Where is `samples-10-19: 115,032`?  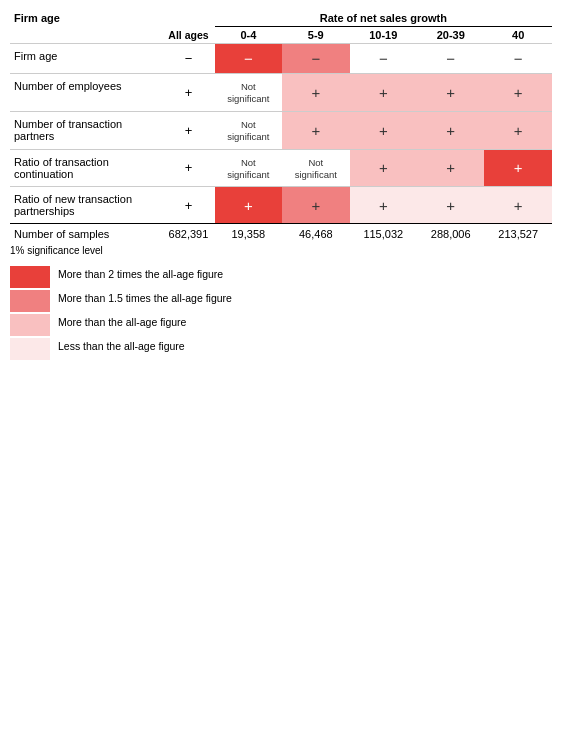
samples-10-19: 115,032 is located at coordinates (384, 234).